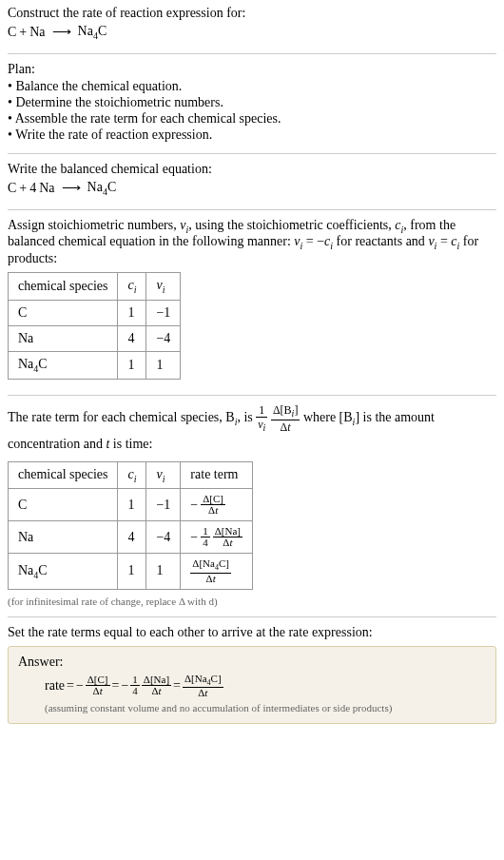  What do you see at coordinates (252, 13) in the screenshot?
I see `prompt-text: Construct the rate of reaction expressio…` at bounding box center [252, 13].